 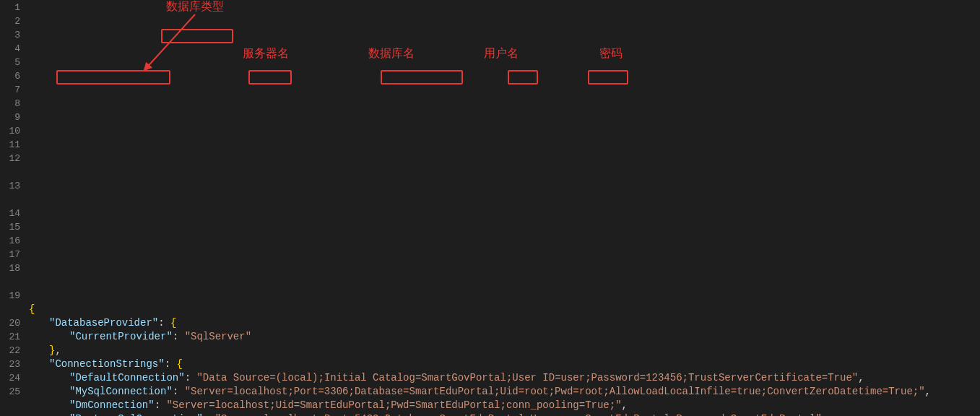 What do you see at coordinates (504, 364) in the screenshot?
I see `code-line: "ConnectionStrings": {` at bounding box center [504, 364].